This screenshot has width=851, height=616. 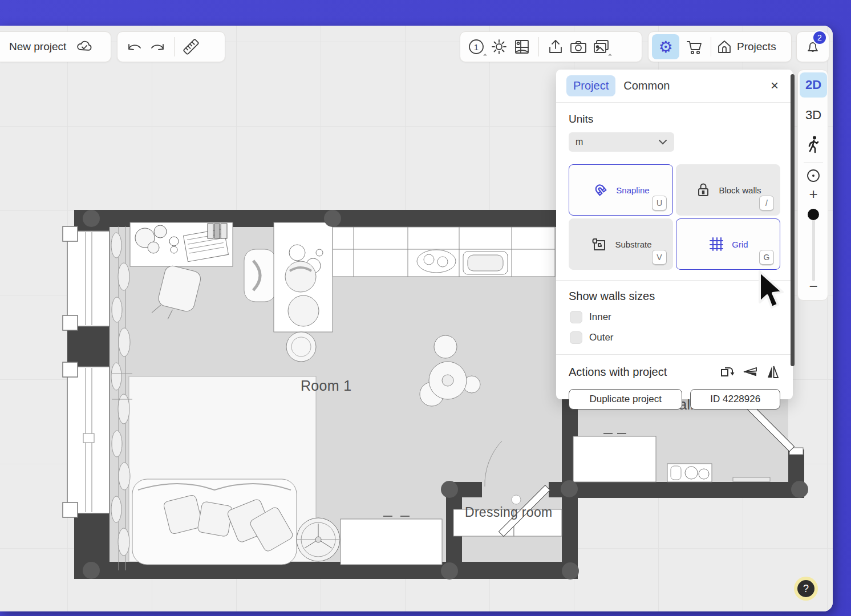 What do you see at coordinates (599, 244) in the screenshot?
I see `substrate-icon` at bounding box center [599, 244].